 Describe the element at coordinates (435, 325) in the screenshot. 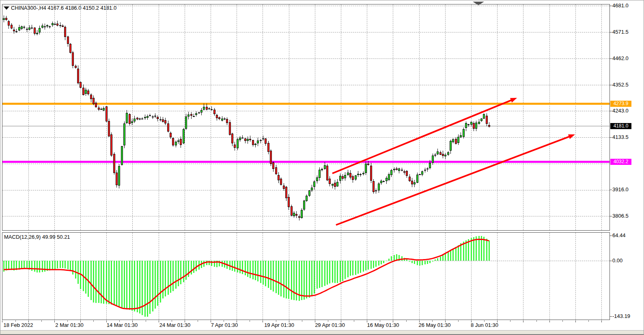

I see `time-axis-label: 26 May 01:30` at that location.